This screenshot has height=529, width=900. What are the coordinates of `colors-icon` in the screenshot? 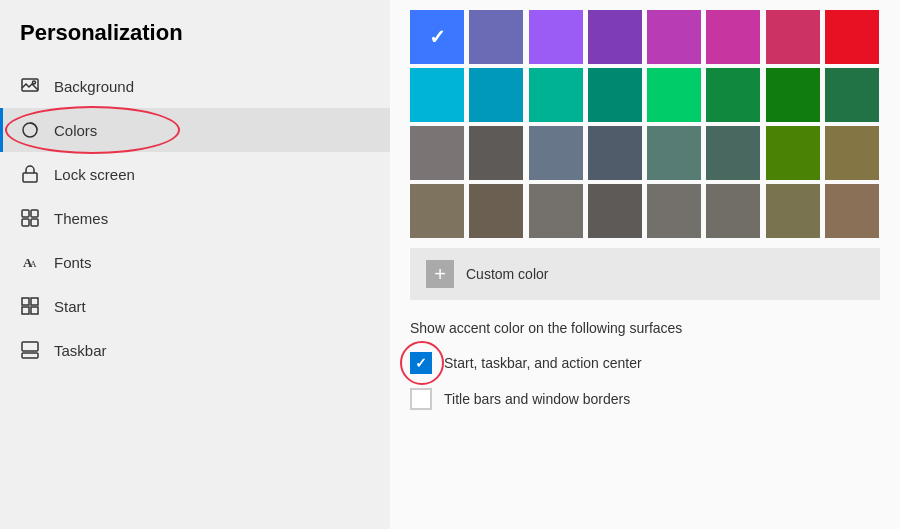 It's located at (30, 130).